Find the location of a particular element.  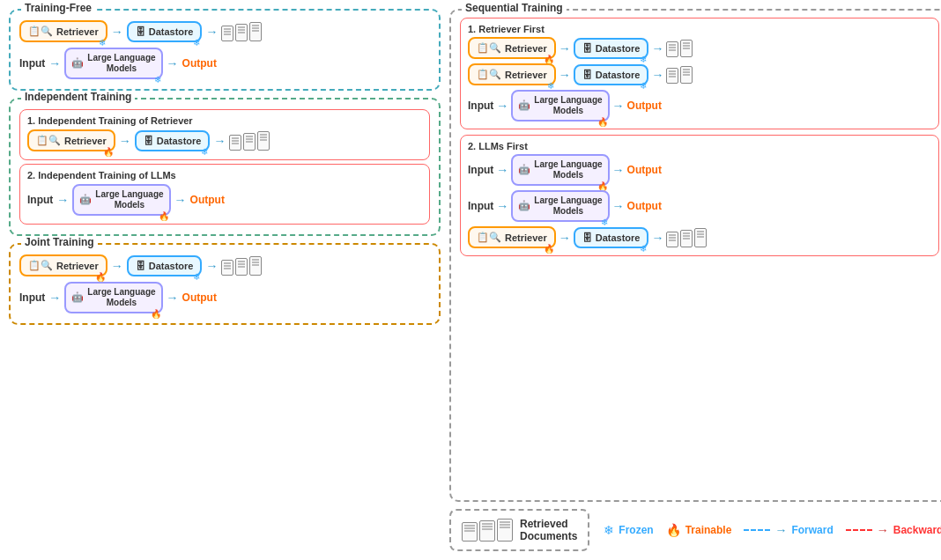

sarr5: → is located at coordinates (502, 106).